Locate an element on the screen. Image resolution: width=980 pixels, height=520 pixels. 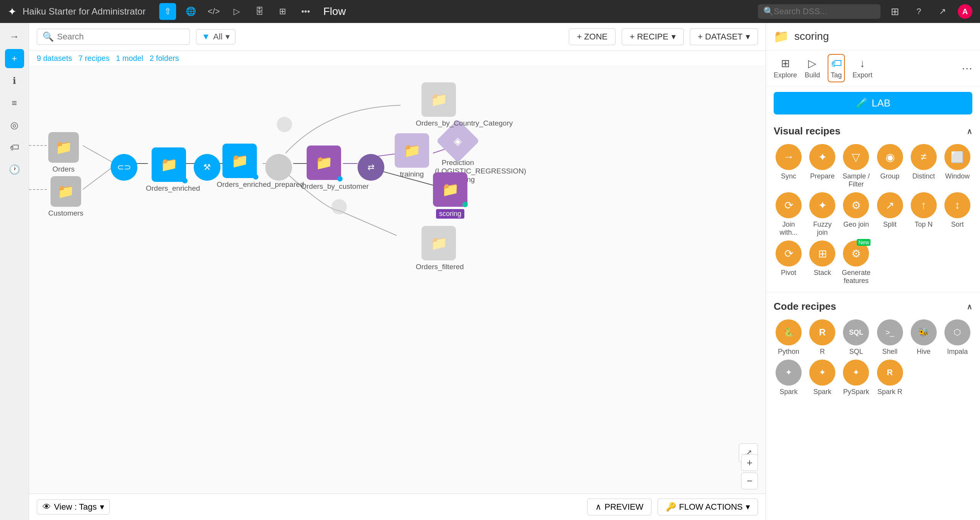
export-action: ↓ Export is located at coordinates (862, 68).